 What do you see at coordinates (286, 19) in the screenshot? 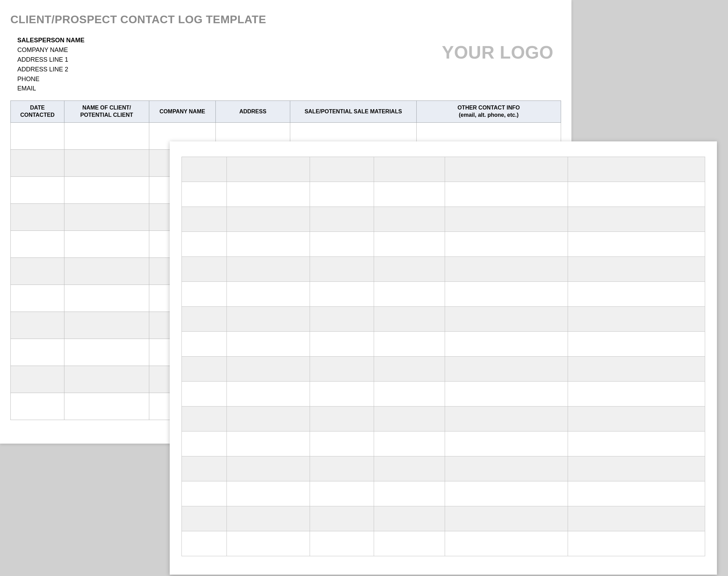
I see `page-title: CLIENT/PROSPECT CONTACT LOG TEMPLATE` at bounding box center [286, 19].